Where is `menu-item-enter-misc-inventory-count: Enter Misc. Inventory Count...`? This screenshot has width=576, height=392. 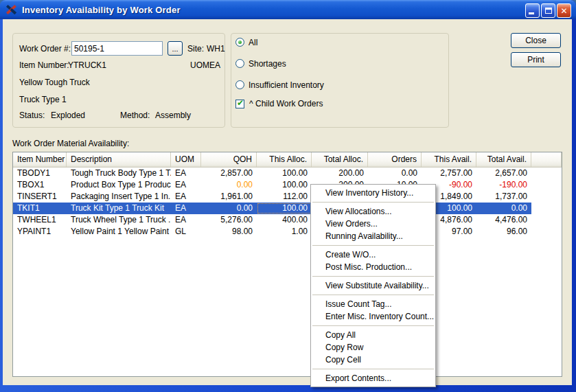
menu-item-enter-misc-inventory-count: Enter Misc. Inventory Count... is located at coordinates (373, 316).